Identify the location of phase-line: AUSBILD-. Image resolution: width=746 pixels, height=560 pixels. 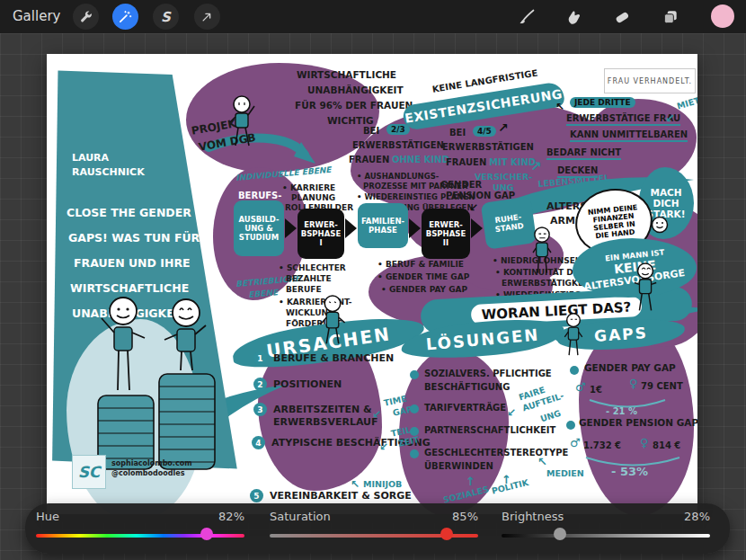
(259, 219).